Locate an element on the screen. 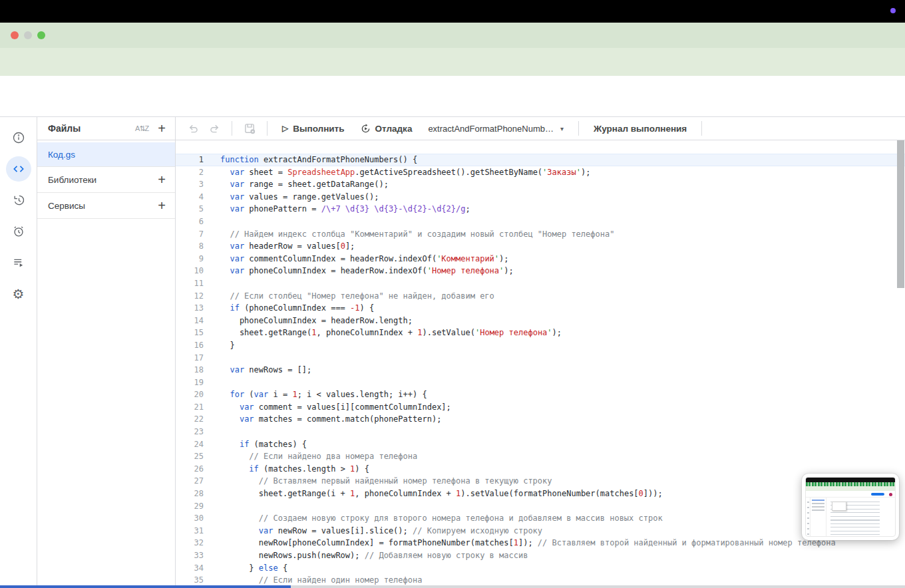 The height and width of the screenshot is (588, 905). code-line: 20 for (var i = 1; i < values.length; i+… is located at coordinates (540, 395).